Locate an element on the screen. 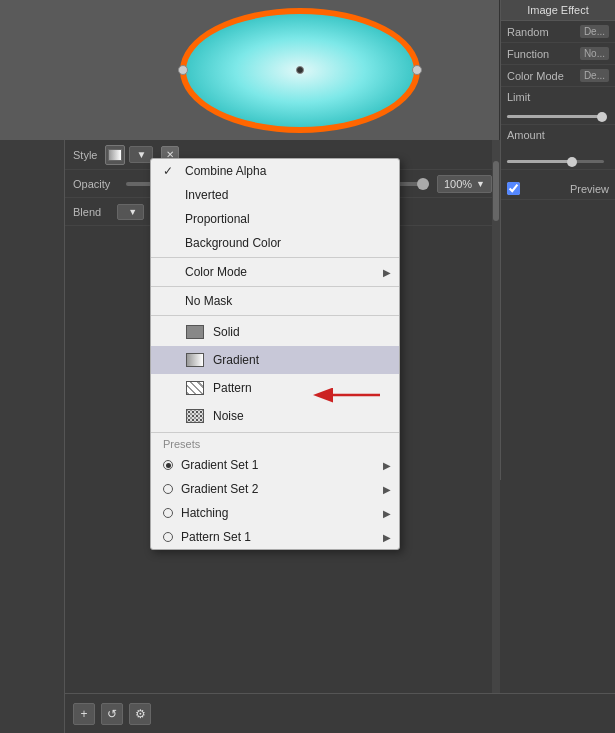 The width and height of the screenshot is (615, 733). menu-item-inverted: Inverted is located at coordinates (275, 195).